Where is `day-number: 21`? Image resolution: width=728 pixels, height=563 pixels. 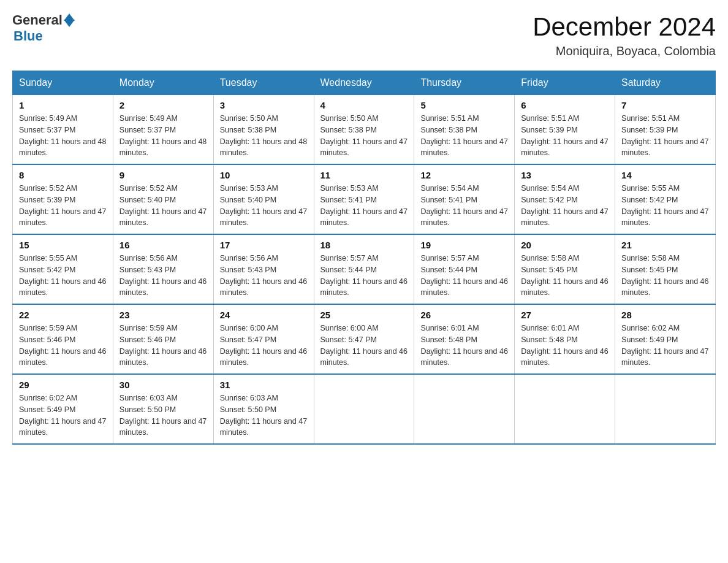 day-number: 21 is located at coordinates (665, 245).